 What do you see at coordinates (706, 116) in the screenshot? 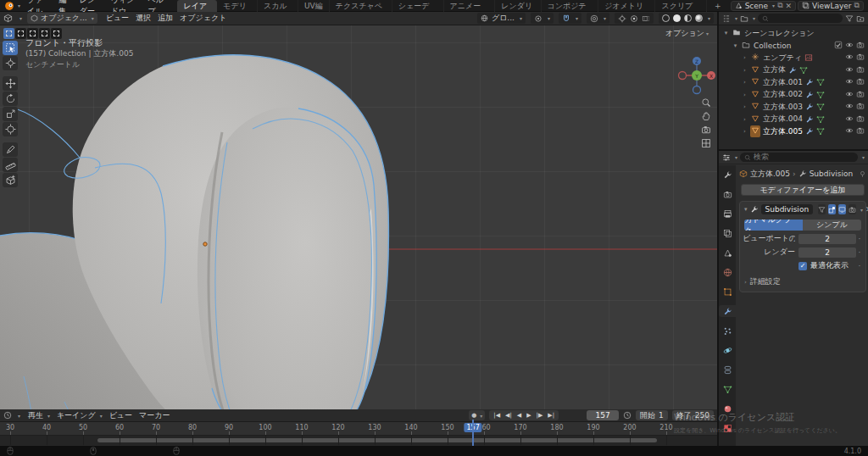
I see `nav-hand-button` at bounding box center [706, 116].